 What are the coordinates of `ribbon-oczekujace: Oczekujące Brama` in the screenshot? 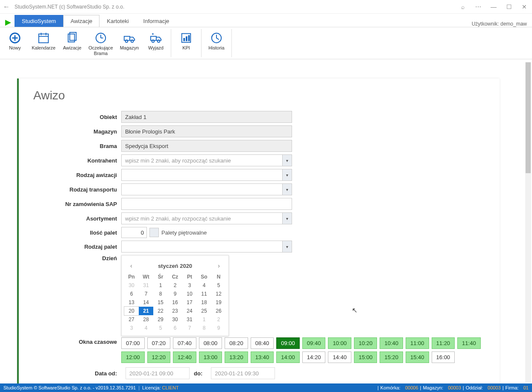 It's located at (101, 43).